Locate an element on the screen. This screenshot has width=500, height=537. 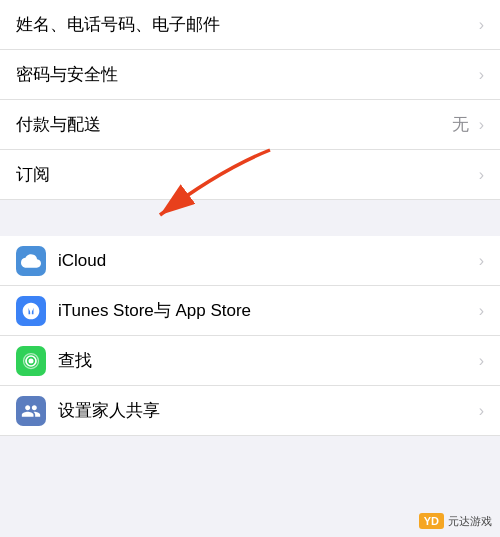
subscriptions-label: 订阅 is located at coordinates (246, 174).